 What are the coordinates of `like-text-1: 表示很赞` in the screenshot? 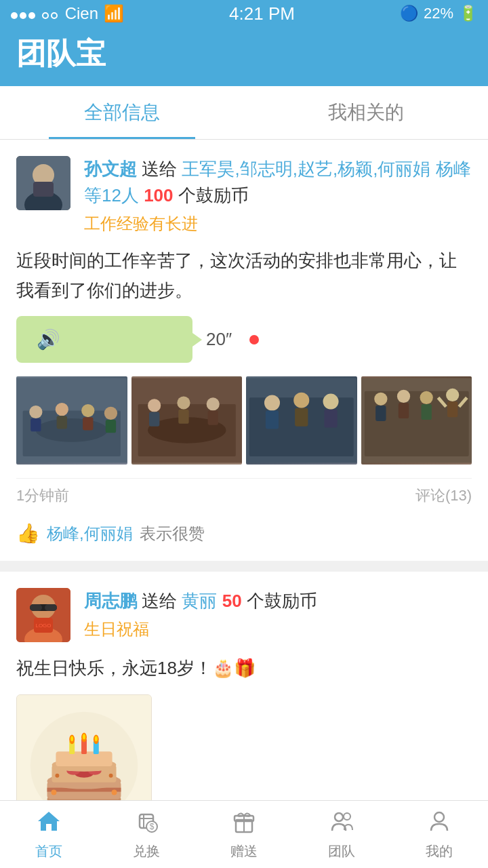 It's located at (172, 534).